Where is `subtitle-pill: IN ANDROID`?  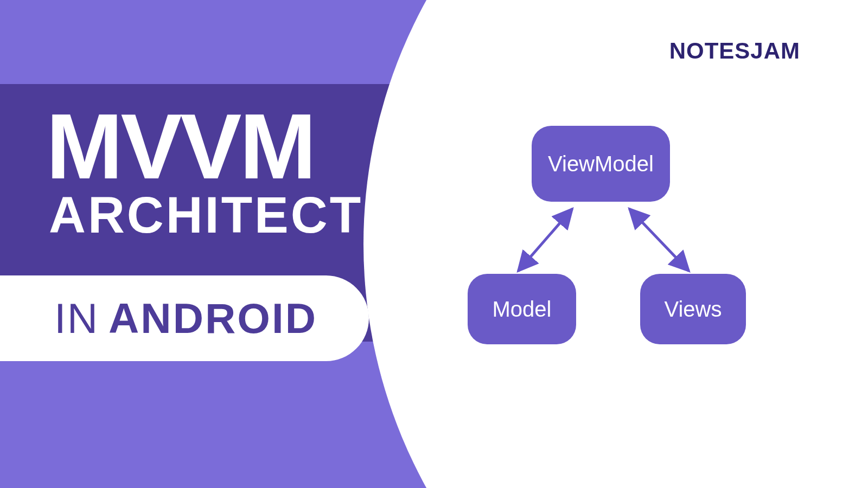 subtitle-pill: IN ANDROID is located at coordinates (184, 318).